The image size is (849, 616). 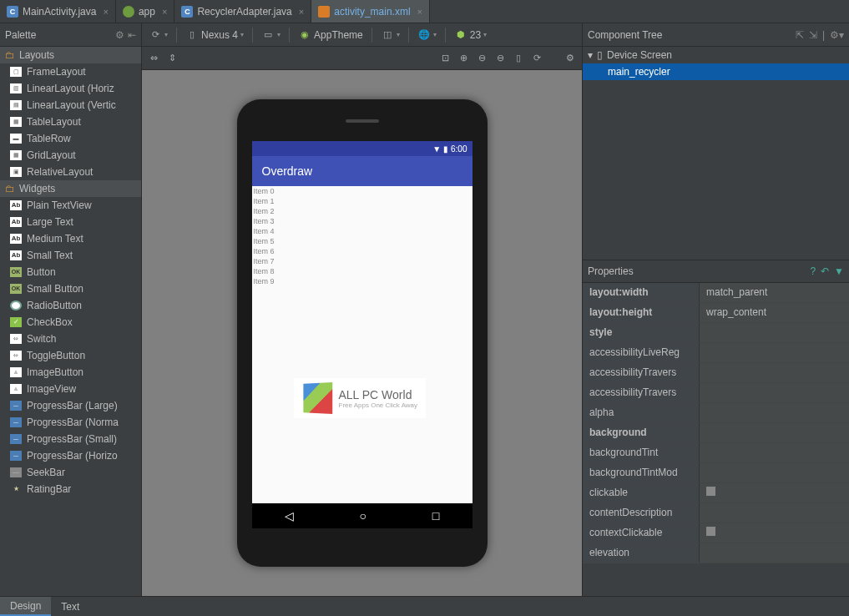 What do you see at coordinates (70, 456) in the screenshot?
I see `palette-item: —ProgressBar (Horizo` at bounding box center [70, 456].